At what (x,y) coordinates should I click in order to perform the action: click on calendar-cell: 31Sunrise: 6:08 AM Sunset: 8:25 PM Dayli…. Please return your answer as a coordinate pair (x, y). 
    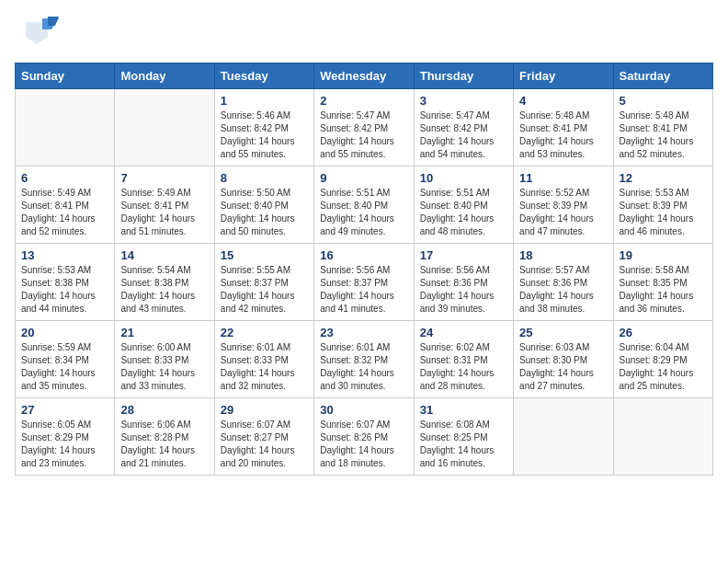
    Looking at the image, I should click on (463, 437).